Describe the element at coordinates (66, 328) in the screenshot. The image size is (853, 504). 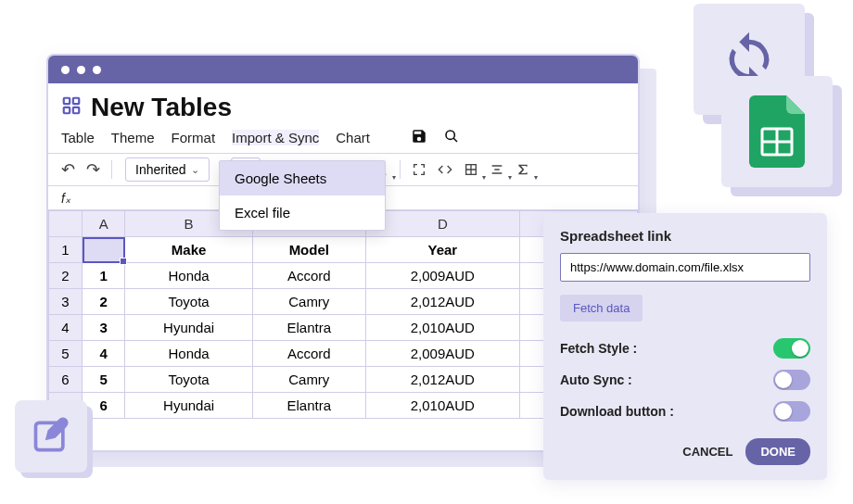
I see `row-header: 4` at that location.